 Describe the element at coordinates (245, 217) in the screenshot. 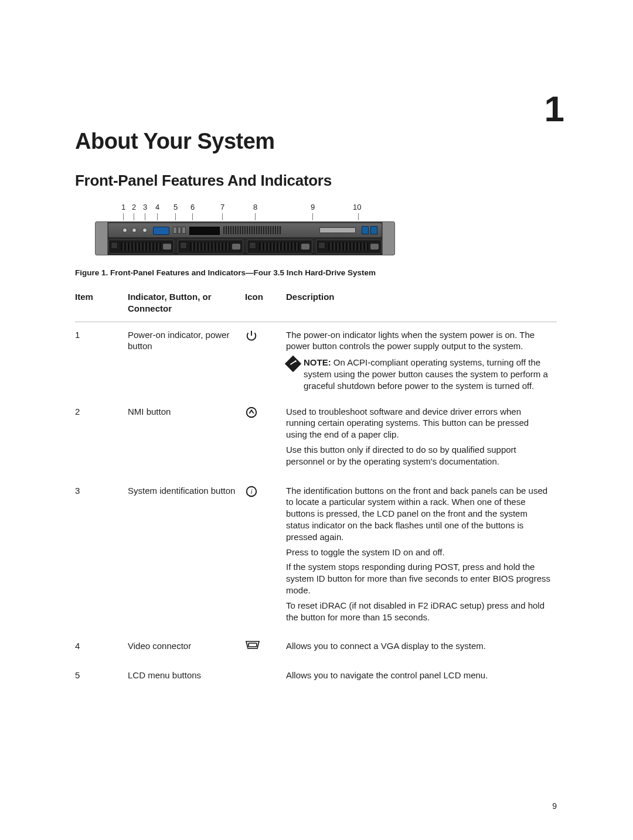

I see `figure-leader-lines` at that location.